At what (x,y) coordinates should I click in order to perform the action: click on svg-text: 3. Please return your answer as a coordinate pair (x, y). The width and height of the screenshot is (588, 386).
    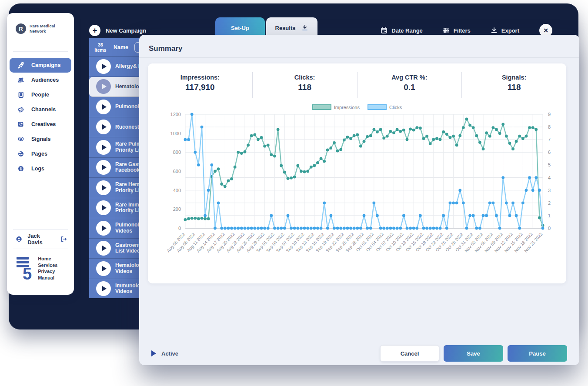
    Looking at the image, I should click on (549, 190).